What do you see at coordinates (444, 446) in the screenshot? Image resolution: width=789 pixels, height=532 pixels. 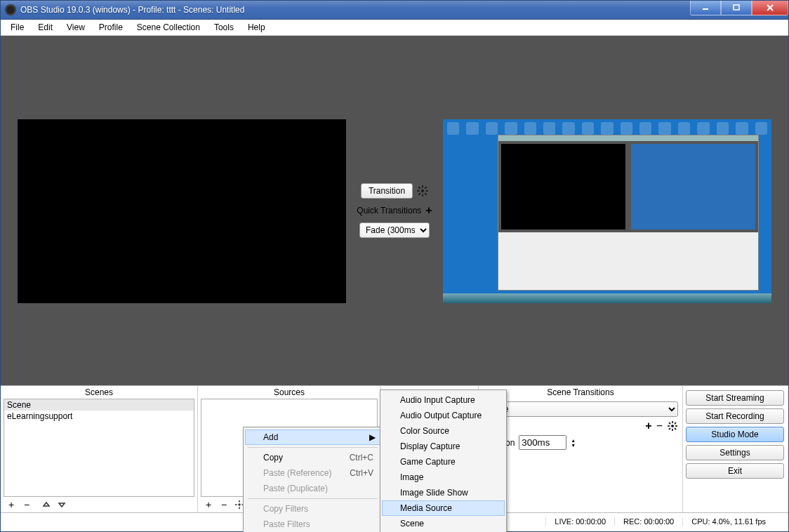 I see `add-source-display-capture: Display Capture` at bounding box center [444, 446].